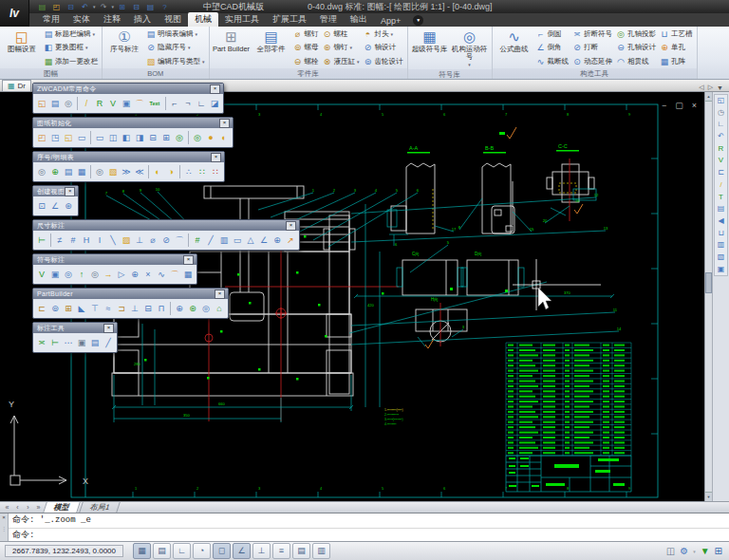 The height and width of the screenshot is (560, 729). Describe the element at coordinates (22, 47) in the screenshot. I see `ribbon-button-图幅设置: ◱图幅设置` at that location.